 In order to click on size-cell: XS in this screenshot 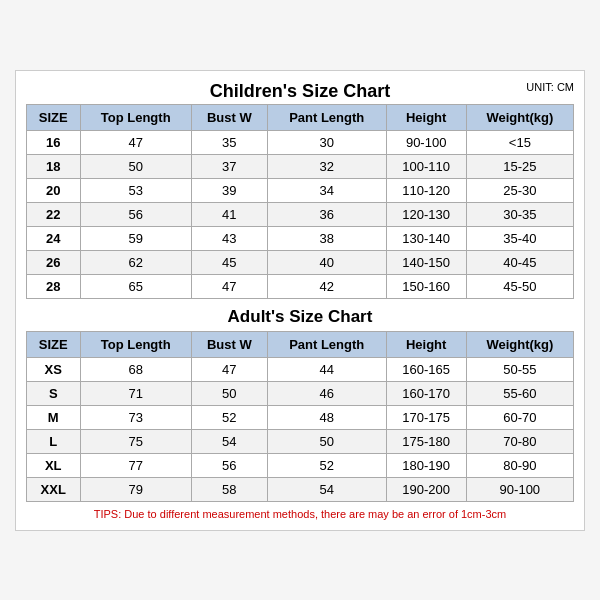, I will do `click(54, 369)`.